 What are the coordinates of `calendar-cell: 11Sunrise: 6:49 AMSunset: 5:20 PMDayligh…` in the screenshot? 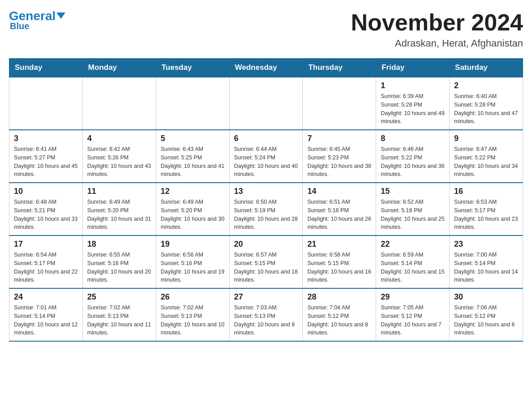 It's located at (119, 209).